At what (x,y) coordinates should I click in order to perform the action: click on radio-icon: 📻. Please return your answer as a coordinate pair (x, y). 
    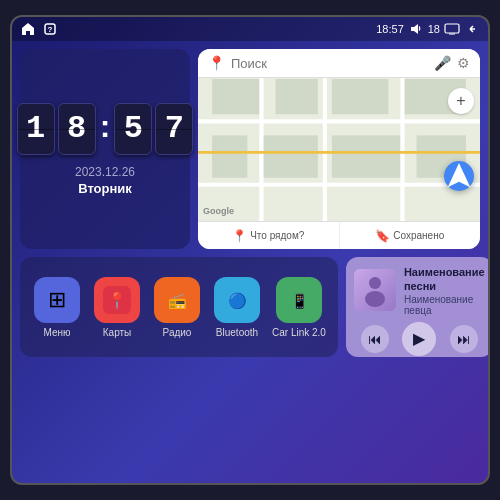
    Looking at the image, I should click on (177, 300).